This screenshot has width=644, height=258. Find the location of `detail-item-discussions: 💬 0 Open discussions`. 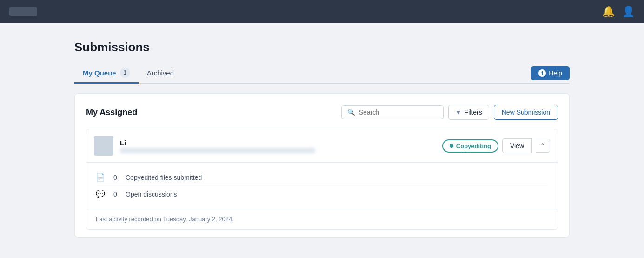

detail-item-discussions: 💬 0 Open discussions is located at coordinates (322, 194).